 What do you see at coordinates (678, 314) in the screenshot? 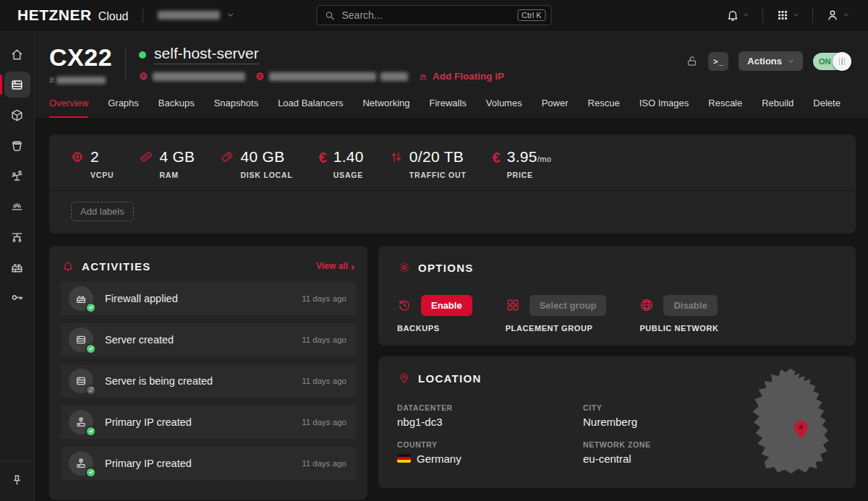
I see `option-group: Disable PUBLIC NETWORK` at bounding box center [678, 314].